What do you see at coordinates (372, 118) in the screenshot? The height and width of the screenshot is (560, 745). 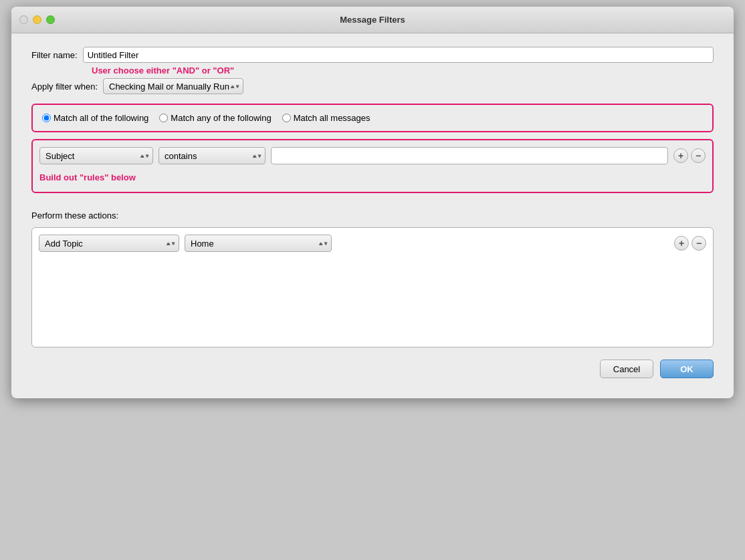 I see `match-options: Match all of the following Match any of …` at bounding box center [372, 118].